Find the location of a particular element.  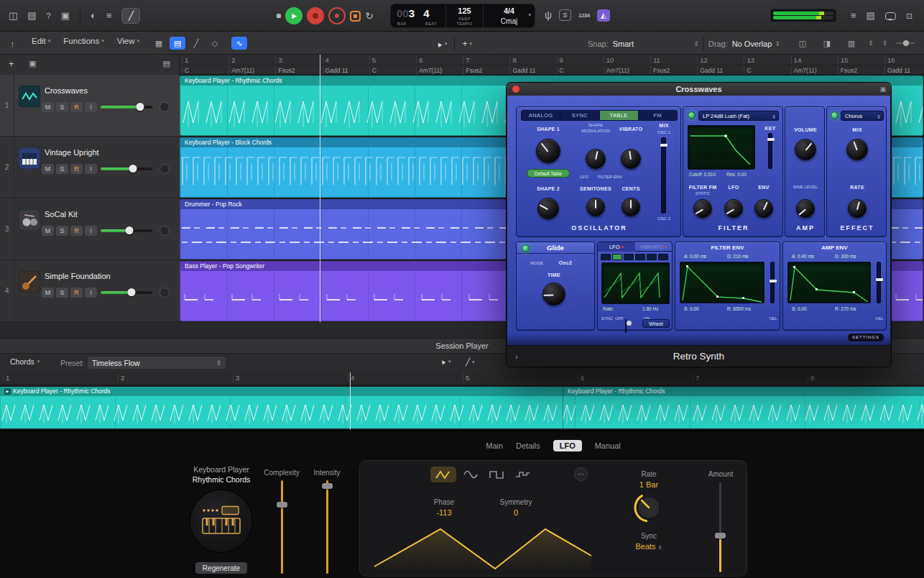

intensity-slider is located at coordinates (328, 527).